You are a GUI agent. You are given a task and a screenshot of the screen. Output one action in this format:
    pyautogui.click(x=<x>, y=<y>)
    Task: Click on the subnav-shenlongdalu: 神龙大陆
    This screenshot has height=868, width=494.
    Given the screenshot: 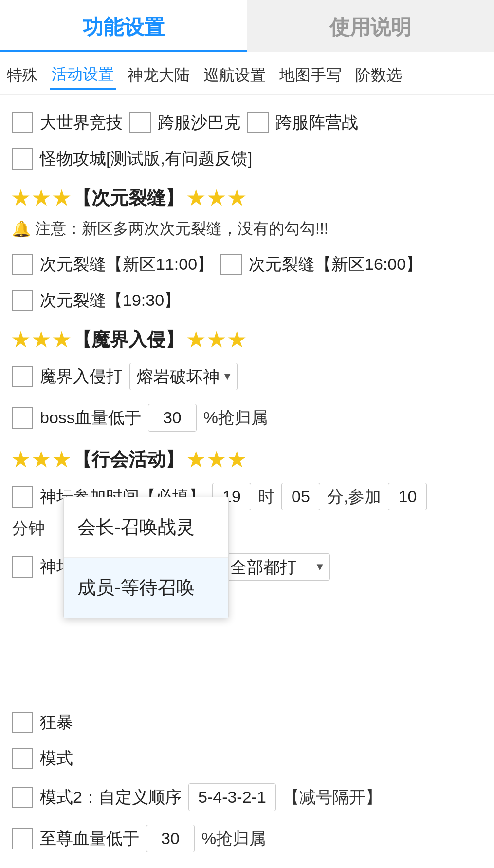 What is the action you would take?
    pyautogui.click(x=159, y=75)
    